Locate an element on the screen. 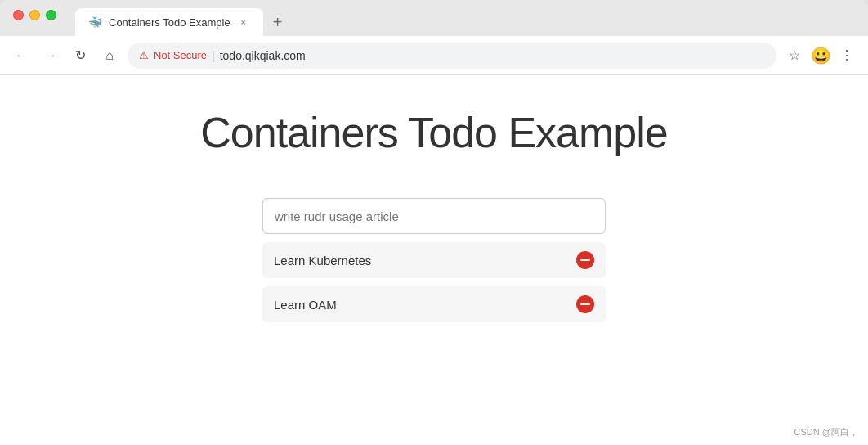 The height and width of the screenshot is (445, 868). active-tab: 🐳 Containers Todo Example × is located at coordinates (169, 22).